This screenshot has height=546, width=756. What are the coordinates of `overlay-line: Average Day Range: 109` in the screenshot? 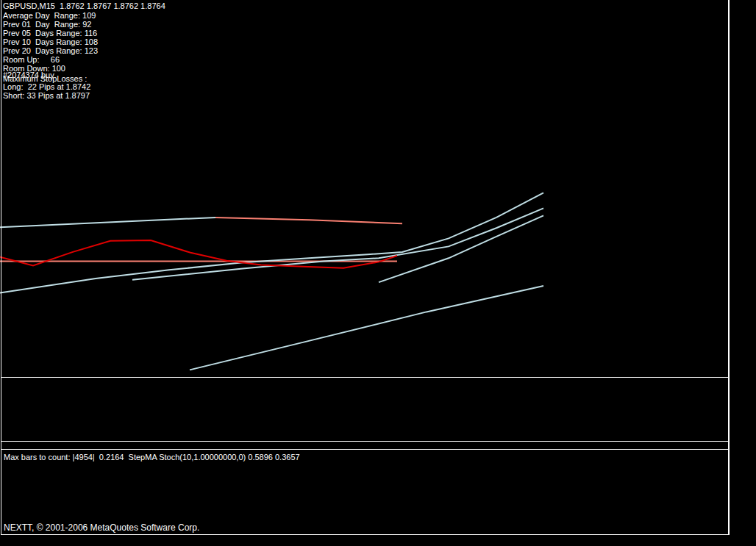 It's located at (49, 16).